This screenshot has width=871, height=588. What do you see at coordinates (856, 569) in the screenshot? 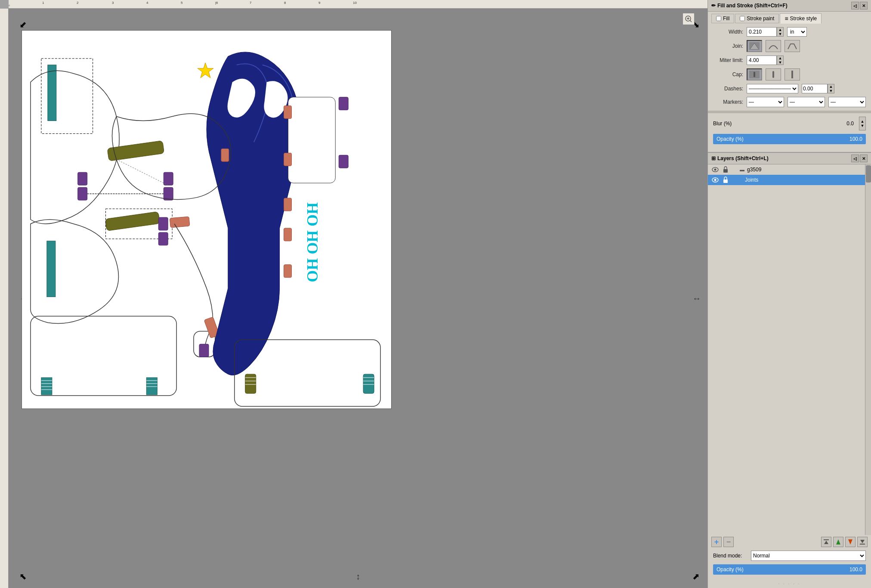
I see `layers-opacity-value: 100.0` at bounding box center [856, 569].